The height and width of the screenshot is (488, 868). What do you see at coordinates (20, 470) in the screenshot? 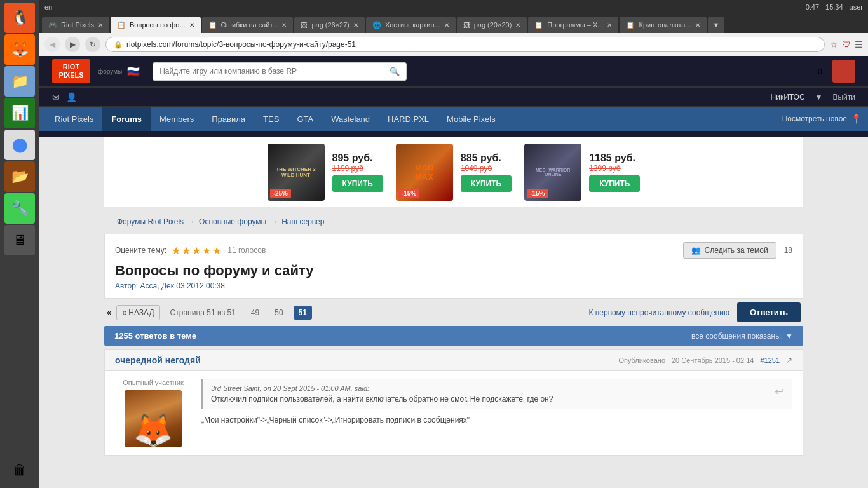
I see `sidebar-icon-trash: 🗑` at bounding box center [20, 470].